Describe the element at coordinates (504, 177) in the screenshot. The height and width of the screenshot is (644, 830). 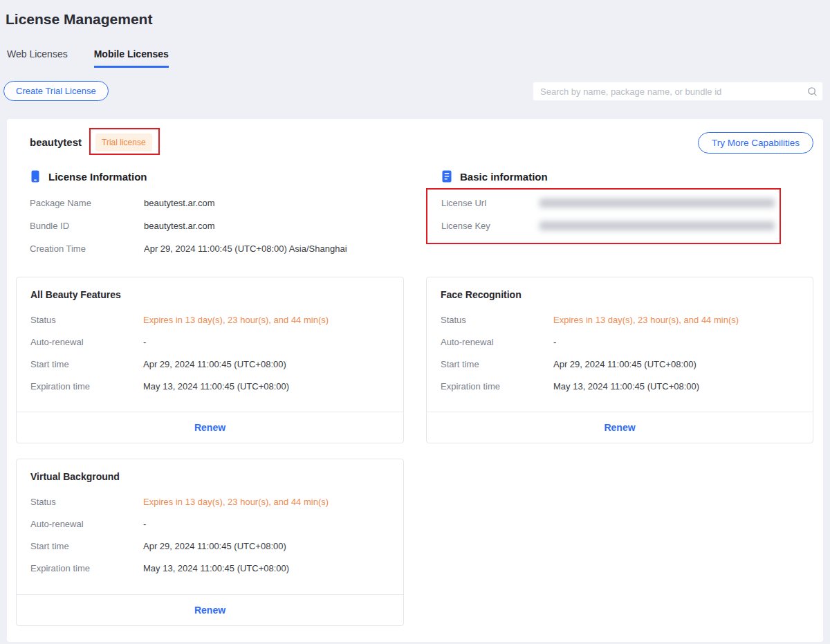
I see `basic-information-title: Basic information` at that location.